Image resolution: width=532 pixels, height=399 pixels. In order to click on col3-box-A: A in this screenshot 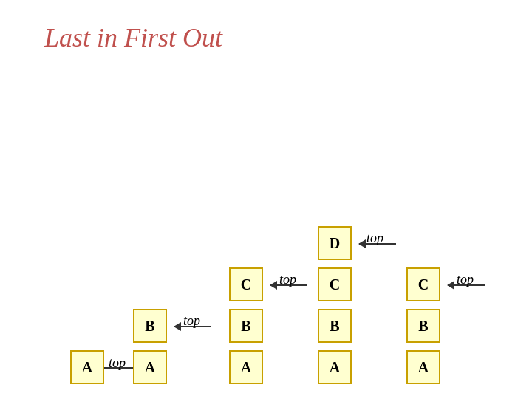, I will do `click(246, 367)`.